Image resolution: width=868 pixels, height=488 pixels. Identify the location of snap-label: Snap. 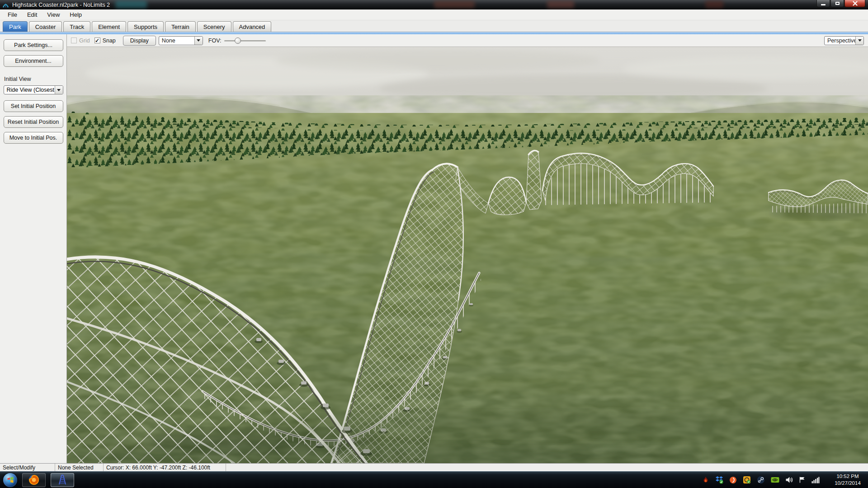
(109, 41).